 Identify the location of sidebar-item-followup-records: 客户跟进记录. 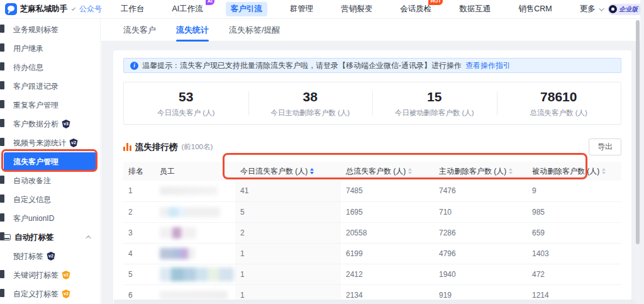
(50, 86).